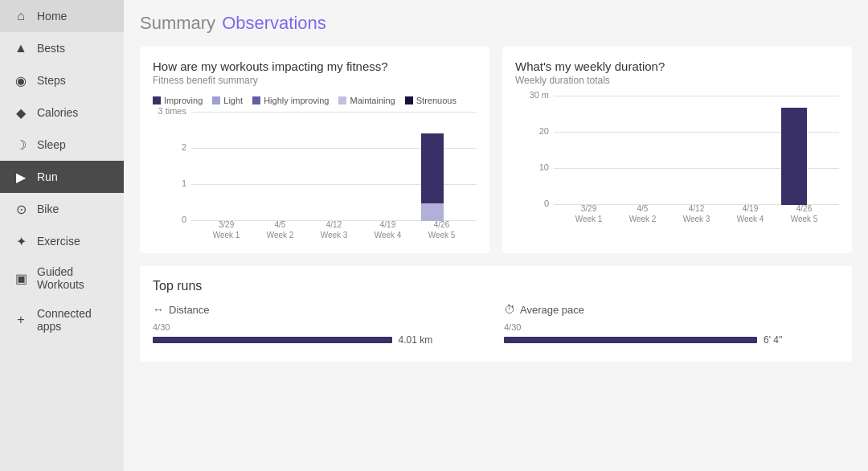 This screenshot has width=868, height=471. What do you see at coordinates (233, 100) in the screenshot?
I see `legend-label: Light` at bounding box center [233, 100].